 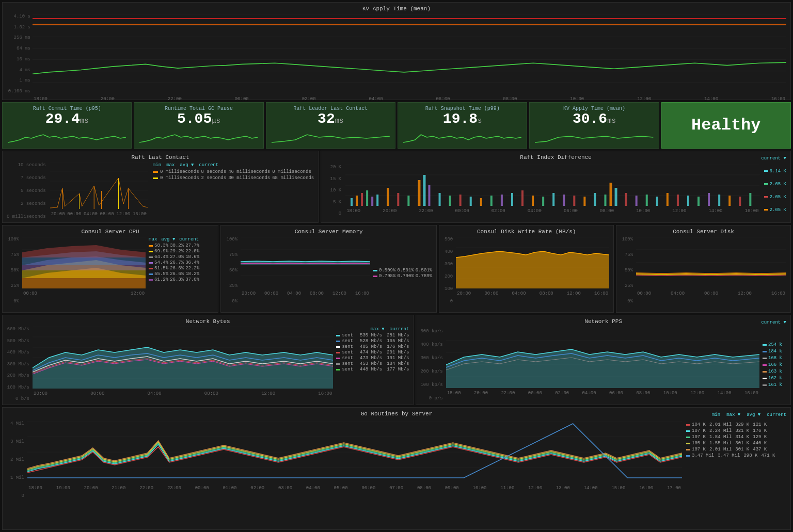 What do you see at coordinates (409, 54) in the screenshot?
I see `kv-chart-area: 18:00 20:00 22:00 00:00 02:00 04:00 06:0…` at bounding box center [409, 54].